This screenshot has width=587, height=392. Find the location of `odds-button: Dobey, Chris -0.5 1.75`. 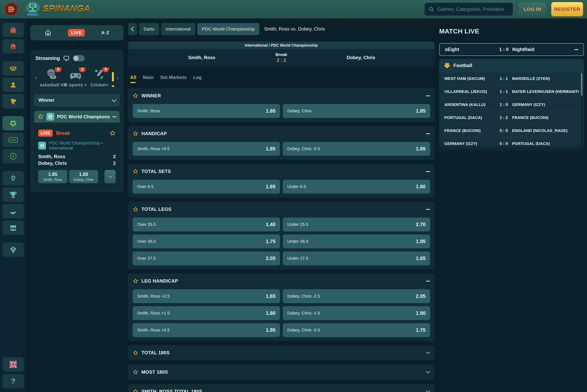

odds-button: Dobey, Chris -0.5 1.75 is located at coordinates (357, 330).